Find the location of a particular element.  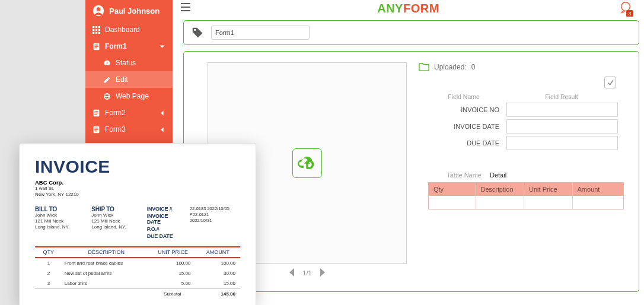

folder-icon is located at coordinates (424, 67).